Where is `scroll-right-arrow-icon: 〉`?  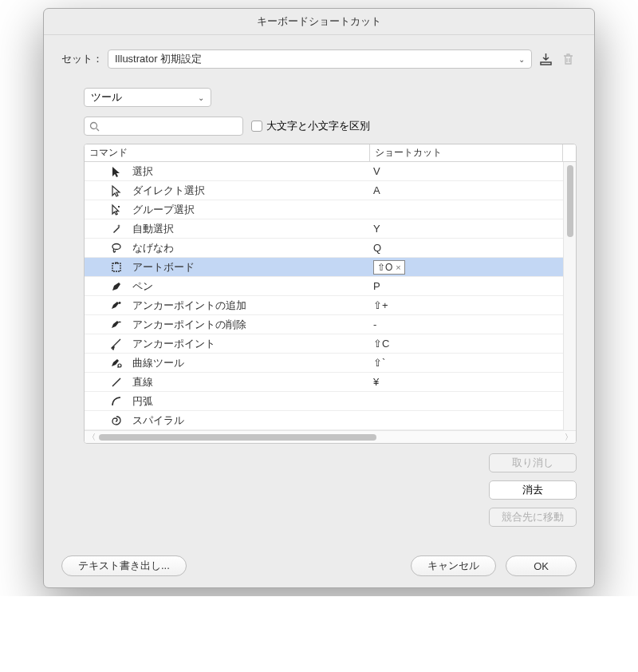 scroll-right-arrow-icon: 〉 is located at coordinates (569, 437).